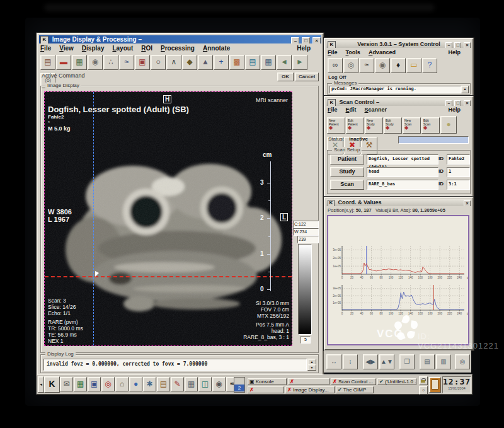  What do you see at coordinates (158, 62) in the screenshot?
I see `zoom-icon: ○` at bounding box center [158, 62].